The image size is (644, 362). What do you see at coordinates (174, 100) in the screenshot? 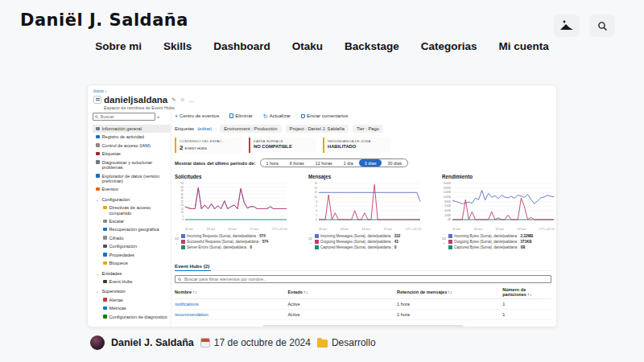
I see `edit-pencil-icon: ✎` at bounding box center [174, 100].